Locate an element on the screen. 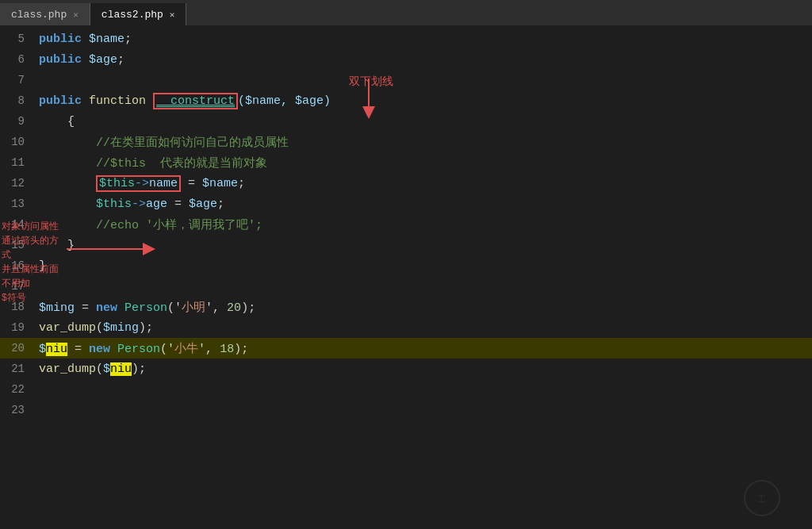  line-code: $niu = new Person('小牛', 18); is located at coordinates (423, 349).